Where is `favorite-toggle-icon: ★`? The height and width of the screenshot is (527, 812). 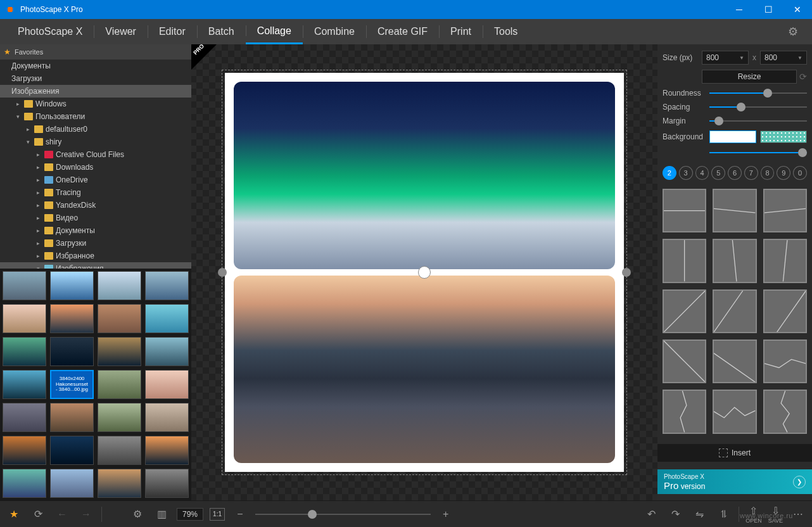
favorite-toggle-icon: ★ is located at coordinates (14, 514).